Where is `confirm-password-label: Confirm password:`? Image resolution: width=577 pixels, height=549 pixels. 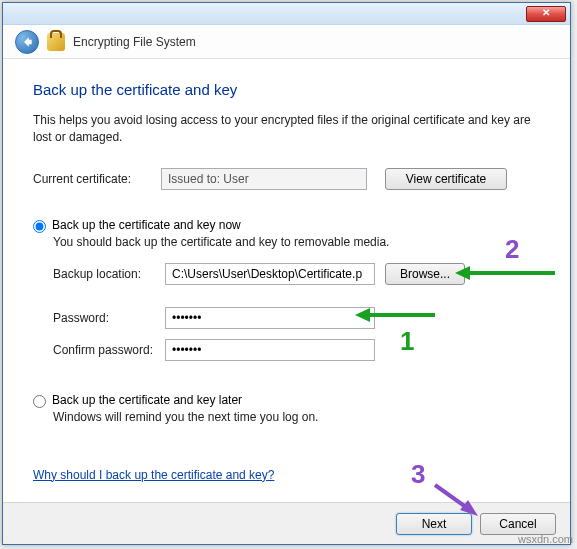 confirm-password-label: Confirm password: is located at coordinates (109, 350).